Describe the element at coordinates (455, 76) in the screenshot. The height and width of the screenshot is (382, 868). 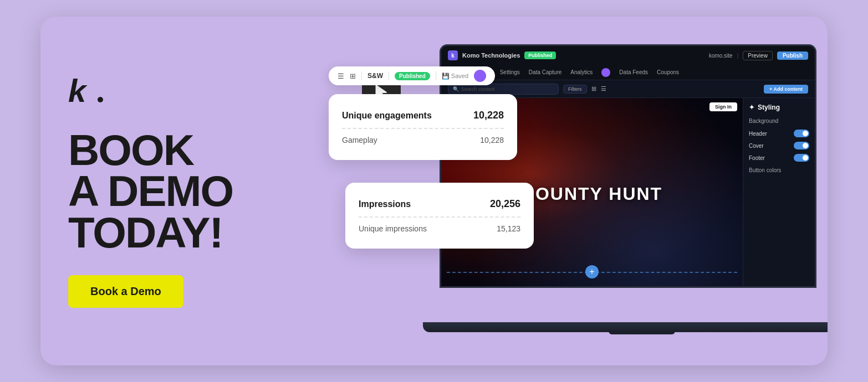
I see `saved-label: 💾 Saved` at that location.